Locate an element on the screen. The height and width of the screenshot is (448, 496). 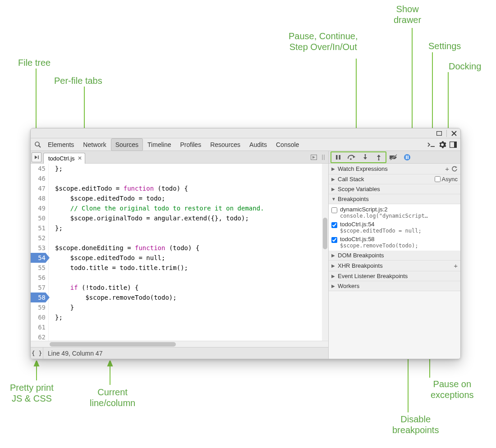
close-tab-icon: ✕ is located at coordinates (80, 158).